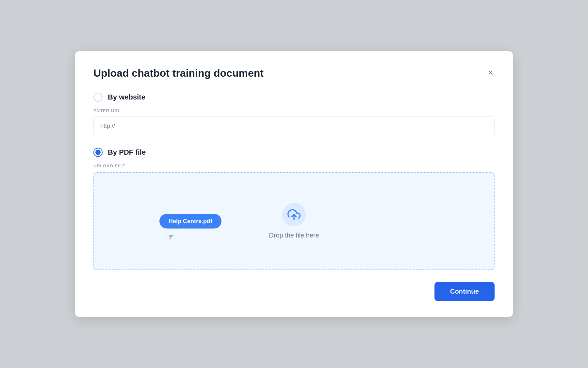 The image size is (588, 368). What do you see at coordinates (294, 97) in the screenshot?
I see `by-website-radio-row: By website` at bounding box center [294, 97].